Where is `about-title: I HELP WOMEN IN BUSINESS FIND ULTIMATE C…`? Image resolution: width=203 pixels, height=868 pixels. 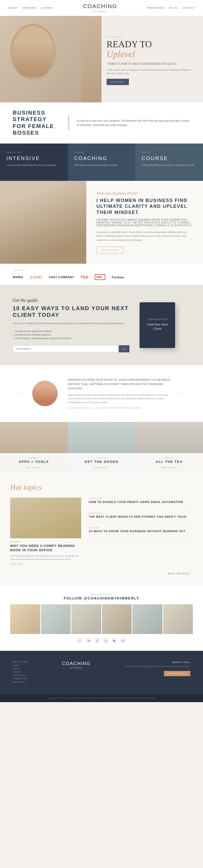
about-title: I HELP WOMEN IN BUSINESS FIND ULTIMATE C… is located at coordinates (145, 207).